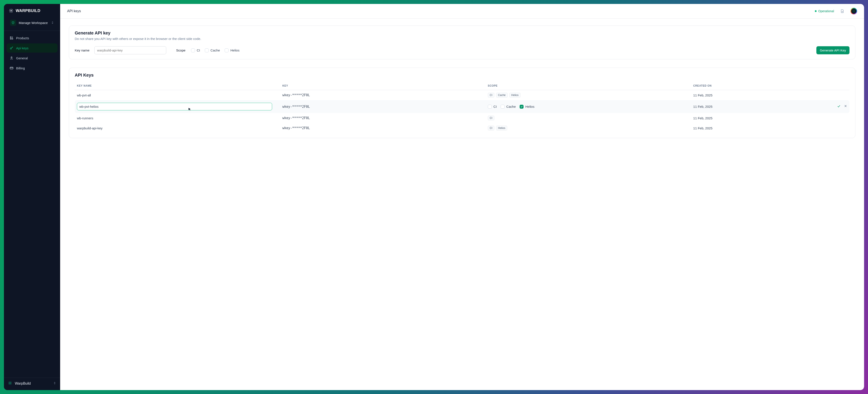 The height and width of the screenshot is (394, 868). I want to click on nav-api-keys: Api keys, so click(32, 48).